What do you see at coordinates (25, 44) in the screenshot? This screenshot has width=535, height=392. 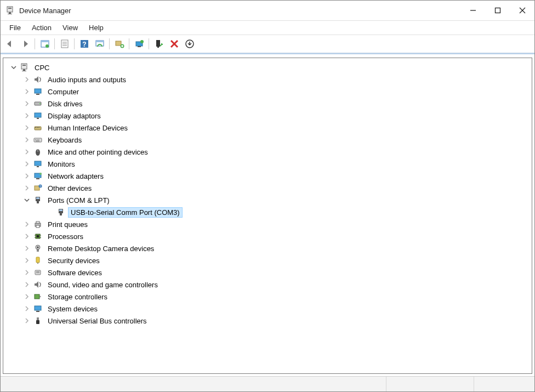 I see `forward-button` at bounding box center [25, 44].